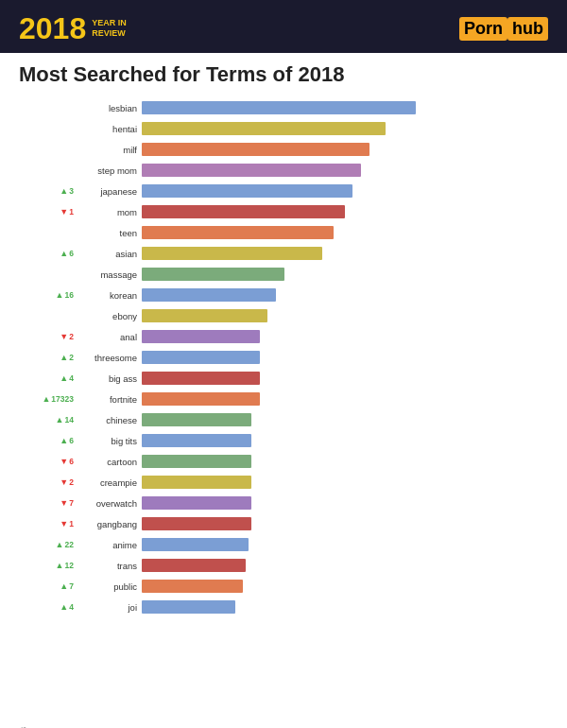 The height and width of the screenshot is (728, 567). What do you see at coordinates (288, 565) in the screenshot?
I see `bar-row: ▲12trans` at bounding box center [288, 565].